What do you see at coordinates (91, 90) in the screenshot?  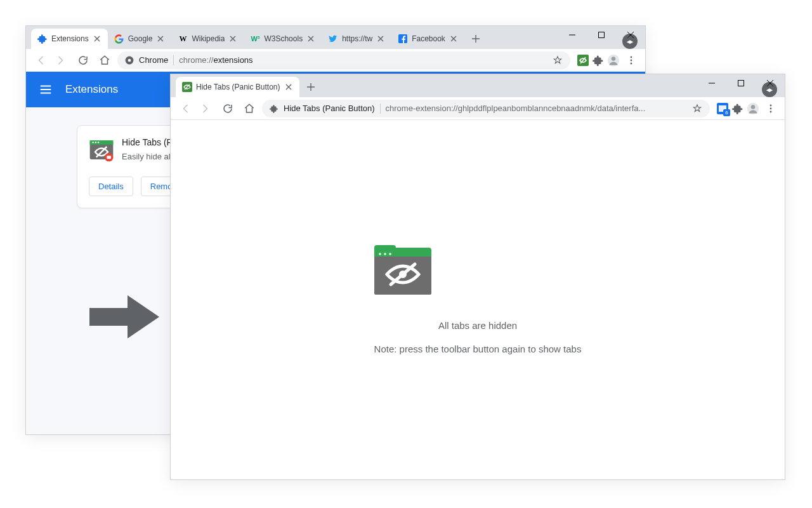 I see `page-title: Extensions` at bounding box center [91, 90].